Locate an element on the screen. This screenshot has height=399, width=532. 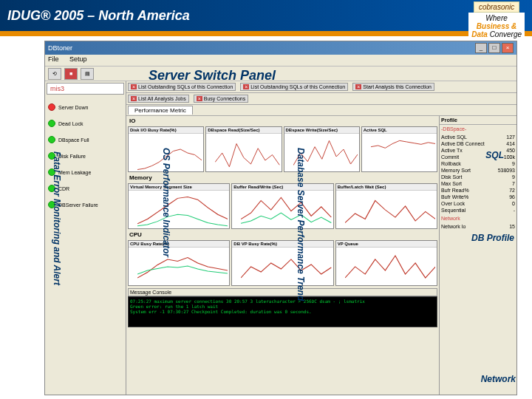
status-item: Server Down is located at coordinates (86, 107).